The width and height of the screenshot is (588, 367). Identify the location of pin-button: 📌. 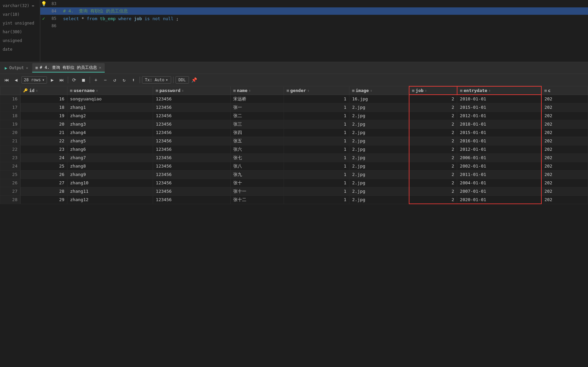
(194, 80).